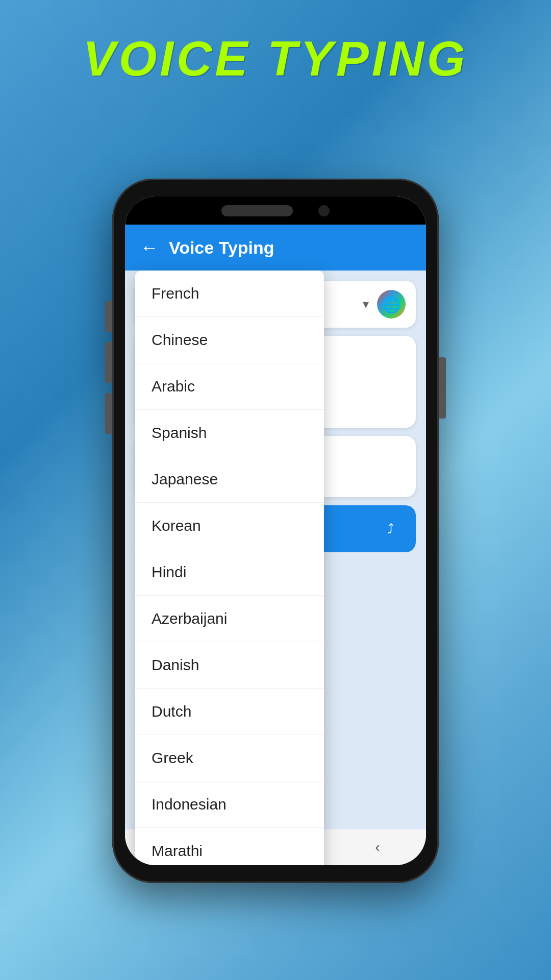  Describe the element at coordinates (230, 712) in the screenshot. I see `language-option: Dutch` at that location.